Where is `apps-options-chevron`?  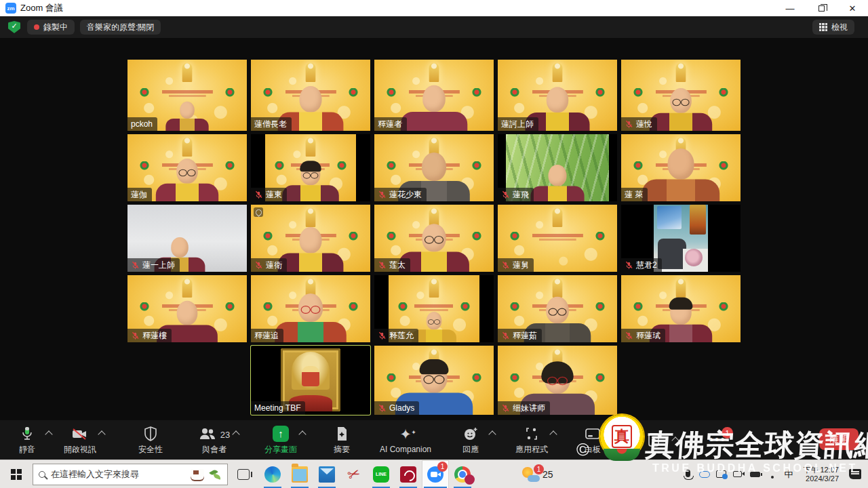 apps-options-chevron is located at coordinates (553, 434).